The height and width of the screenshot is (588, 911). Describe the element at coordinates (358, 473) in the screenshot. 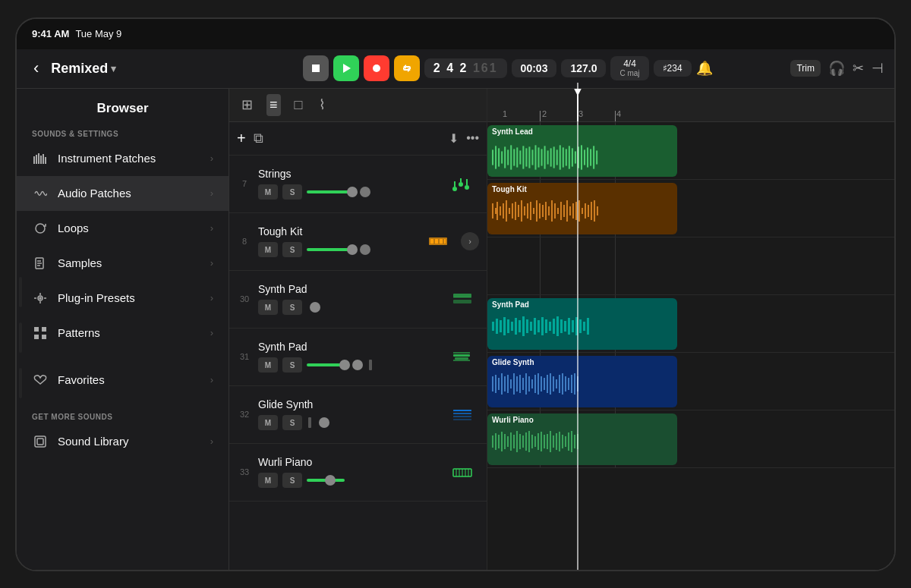

I see `track-row: 33 Wurli Piano M S` at that location.